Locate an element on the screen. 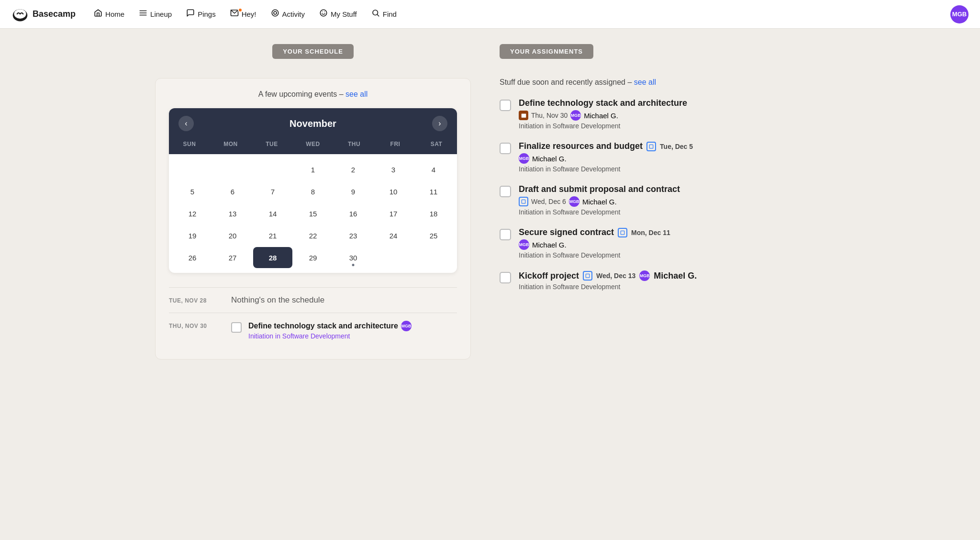 The width and height of the screenshot is (980, 540). assign-project-4: Initiation in Software Development is located at coordinates (672, 255).